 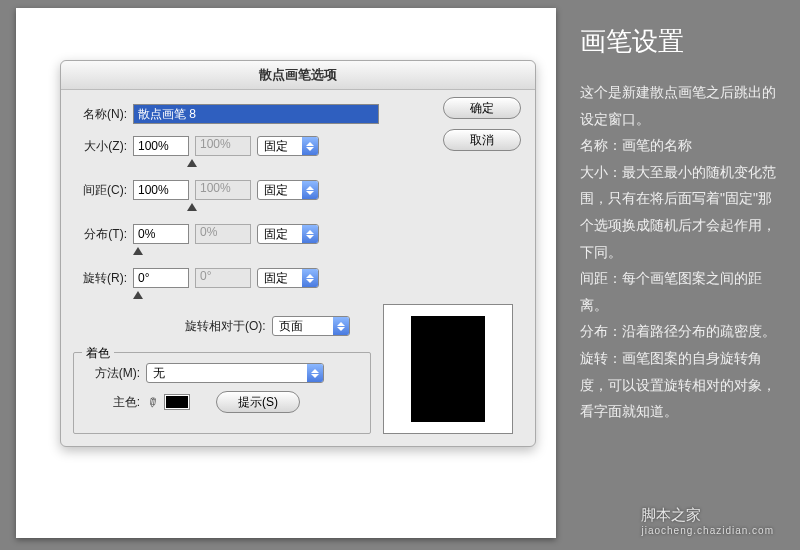 I want to click on size-mode-select: 固定, so click(x=288, y=146).